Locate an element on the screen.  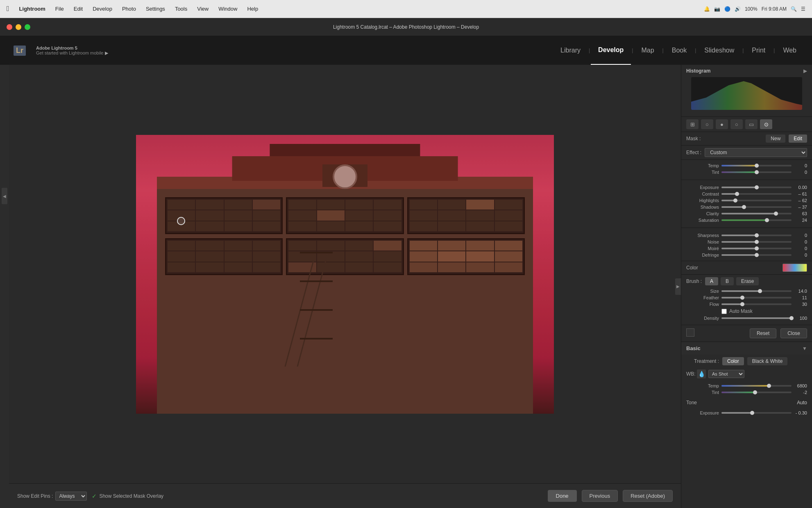
moire-slider-track is located at coordinates (756, 248).